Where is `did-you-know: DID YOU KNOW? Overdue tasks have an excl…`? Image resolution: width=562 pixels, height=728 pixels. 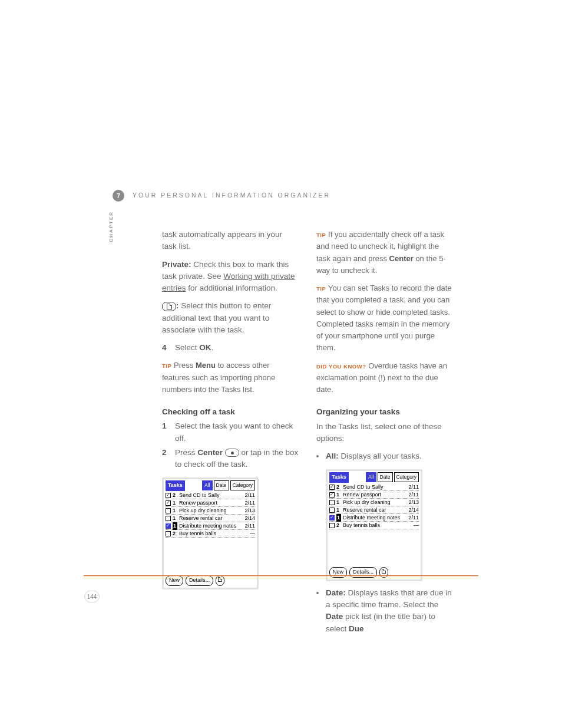 did-you-know: DID YOU KNOW? Overdue tasks have an excl… is located at coordinates (385, 378).